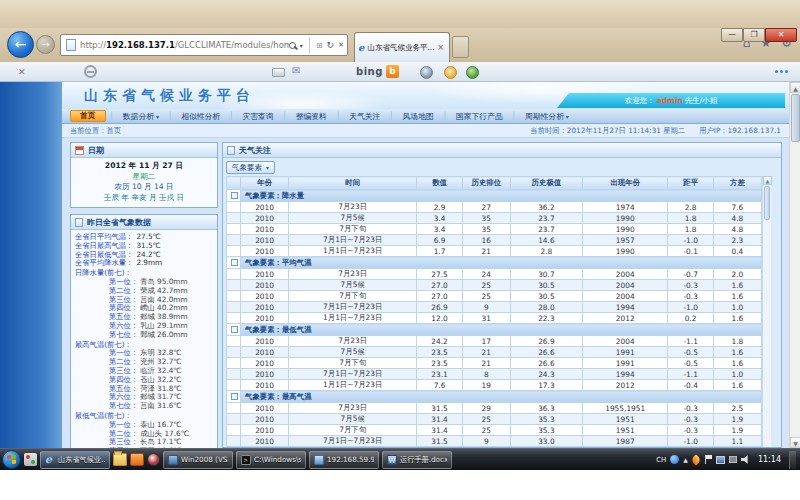 The height and width of the screenshot is (500, 800). What do you see at coordinates (494, 308) in the screenshot?
I see `table-row: 20107月1日~7月23日26.9928.01994-1.01.0` at bounding box center [494, 308].